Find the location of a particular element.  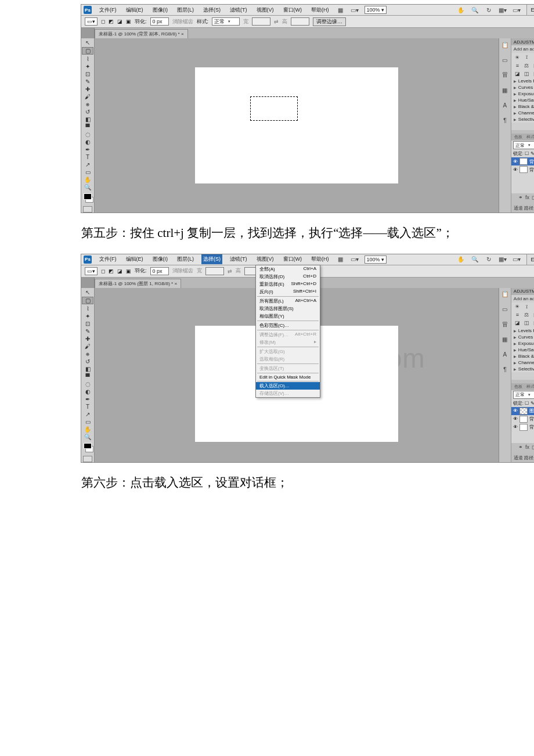

menu-filter: 滤镜(T) is located at coordinates (239, 259).